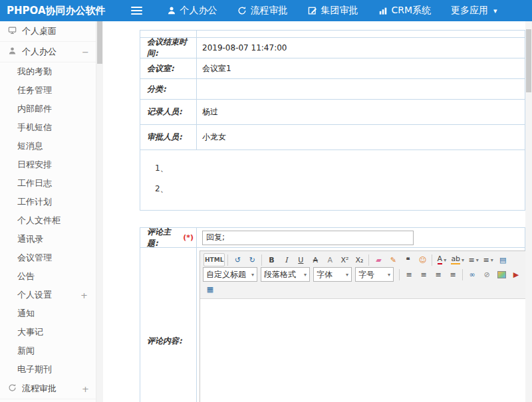  Describe the element at coordinates (48, 332) in the screenshot. I see `sidebar-item-memorabilia: 大事记` at that location.